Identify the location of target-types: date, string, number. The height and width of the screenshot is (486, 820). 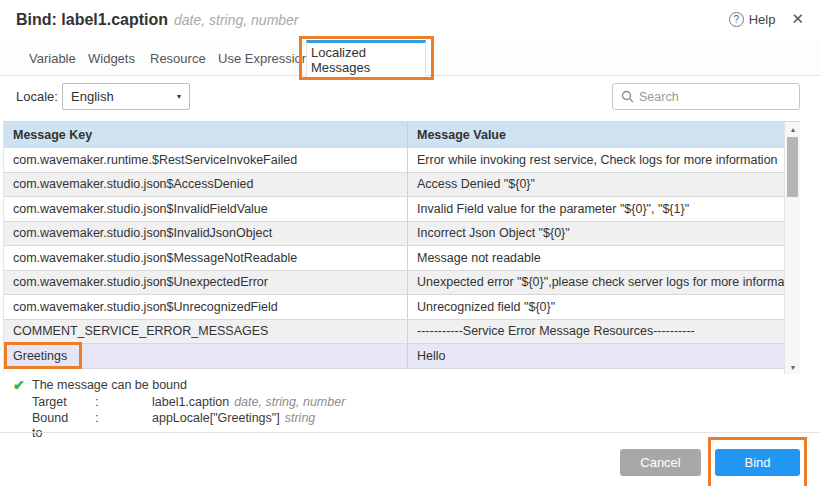
(290, 402).